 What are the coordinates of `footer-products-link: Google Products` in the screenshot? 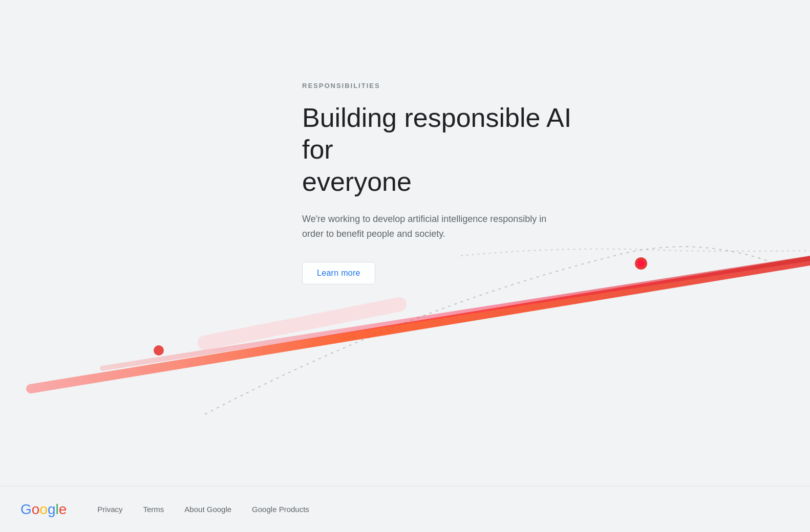 It's located at (281, 509).